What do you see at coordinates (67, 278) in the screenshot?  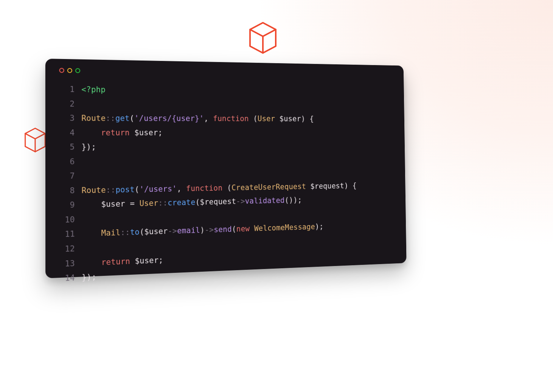 I see `line-number: 14` at bounding box center [67, 278].